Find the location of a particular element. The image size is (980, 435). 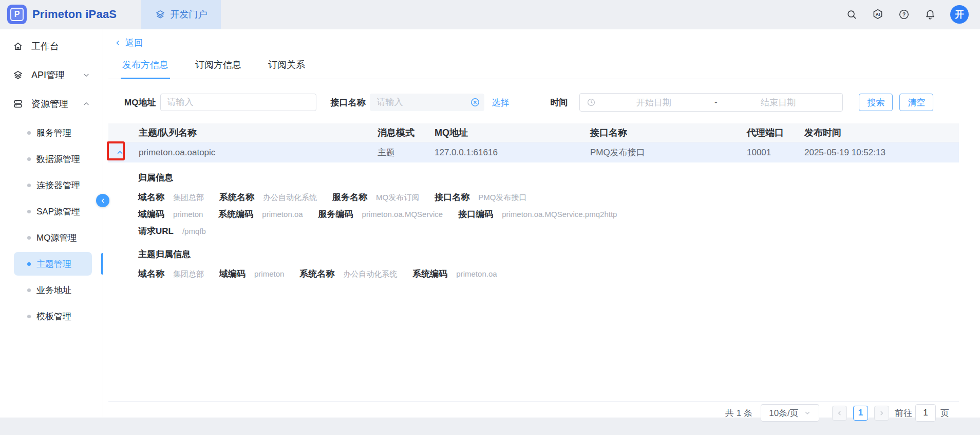

detail-value: 集团总部 is located at coordinates (189, 275).